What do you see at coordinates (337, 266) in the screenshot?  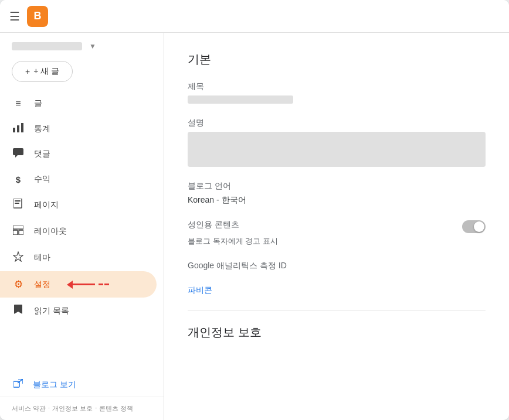 I see `field-analytics-label: Google 애널리틱스 측정 ID` at bounding box center [337, 266].